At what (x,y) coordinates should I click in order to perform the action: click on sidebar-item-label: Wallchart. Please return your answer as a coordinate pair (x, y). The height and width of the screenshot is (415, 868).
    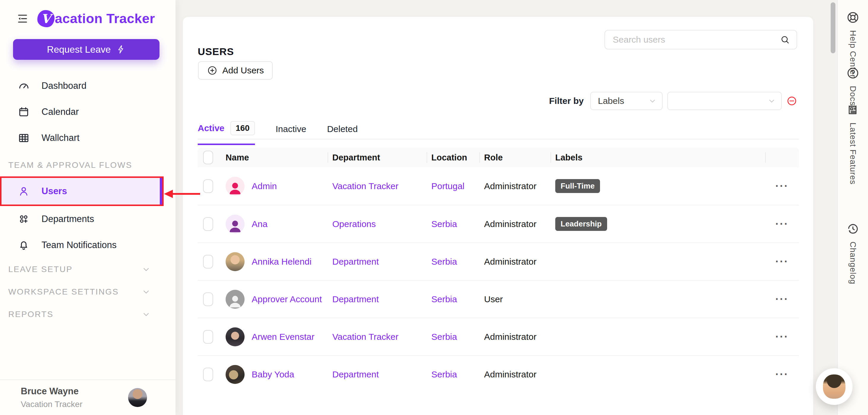
    Looking at the image, I should click on (61, 138).